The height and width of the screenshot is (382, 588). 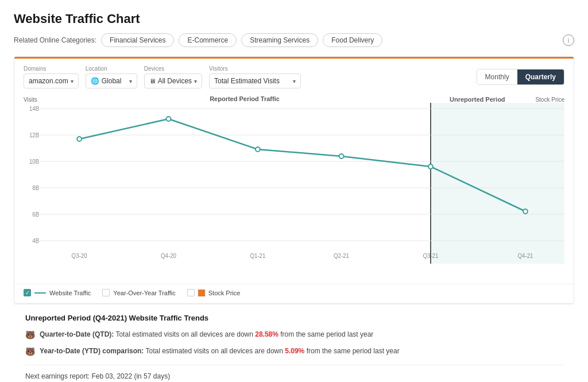 What do you see at coordinates (173, 77) in the screenshot?
I see `devices-control: Devices 🖥 All Devices ▾` at bounding box center [173, 77].